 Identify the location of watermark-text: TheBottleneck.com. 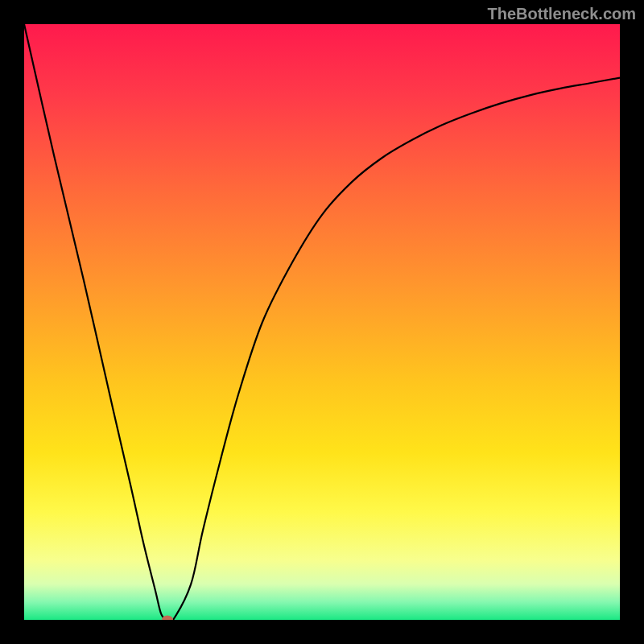
(562, 14).